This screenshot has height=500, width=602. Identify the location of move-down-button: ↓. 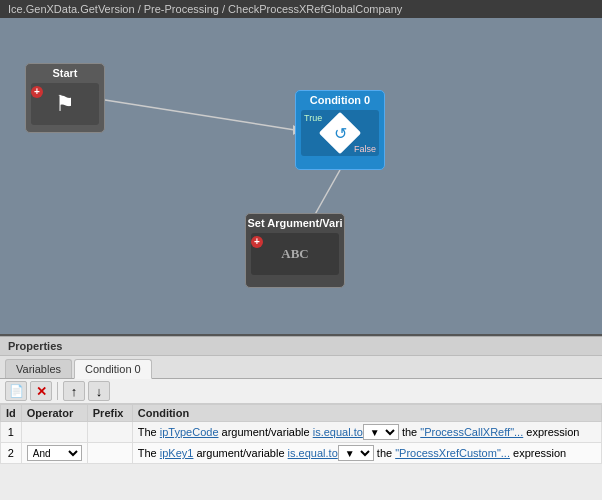
(99, 391).